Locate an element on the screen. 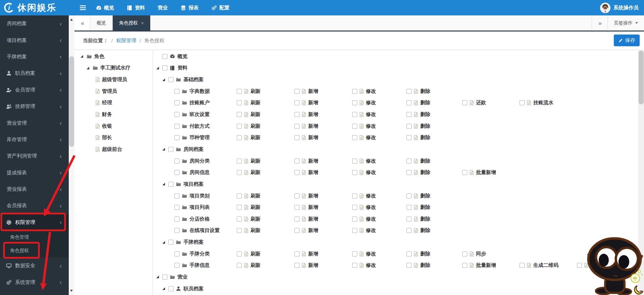  sidebar-item: 数据安全‹ is located at coordinates (34, 266).